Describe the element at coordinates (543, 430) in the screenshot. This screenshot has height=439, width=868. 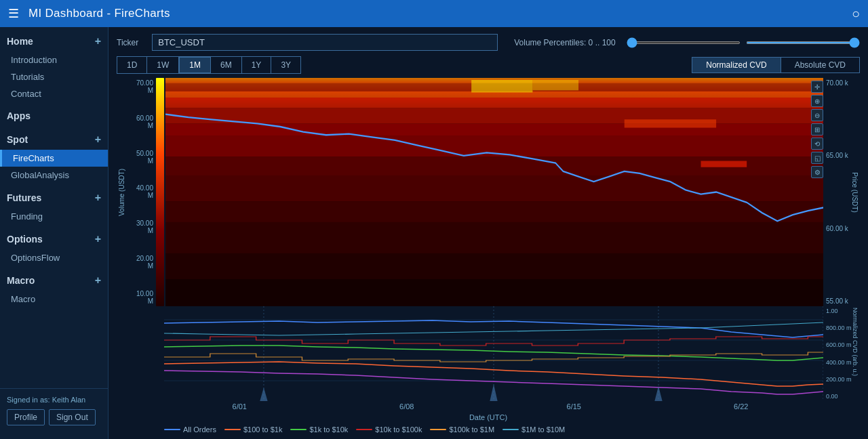
I see `legend-label-1m-10m: $1M to $10M` at that location.